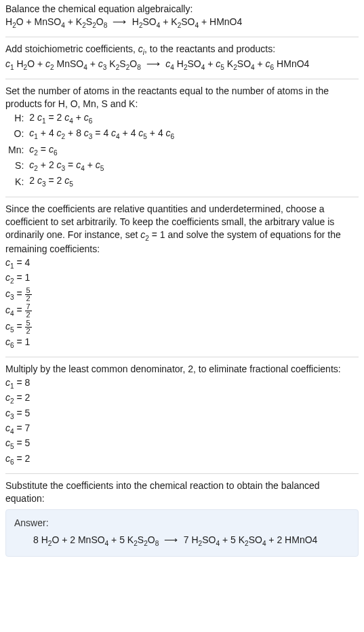 This screenshot has width=364, height=632. I want to click on coef-row: c3 = 5, so click(182, 414).